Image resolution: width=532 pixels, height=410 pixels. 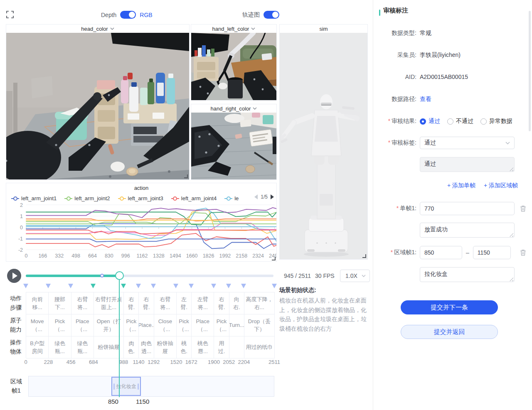 What do you see at coordinates (273, 258) in the screenshot?
I see `chart-resize-handle` at bounding box center [273, 258].